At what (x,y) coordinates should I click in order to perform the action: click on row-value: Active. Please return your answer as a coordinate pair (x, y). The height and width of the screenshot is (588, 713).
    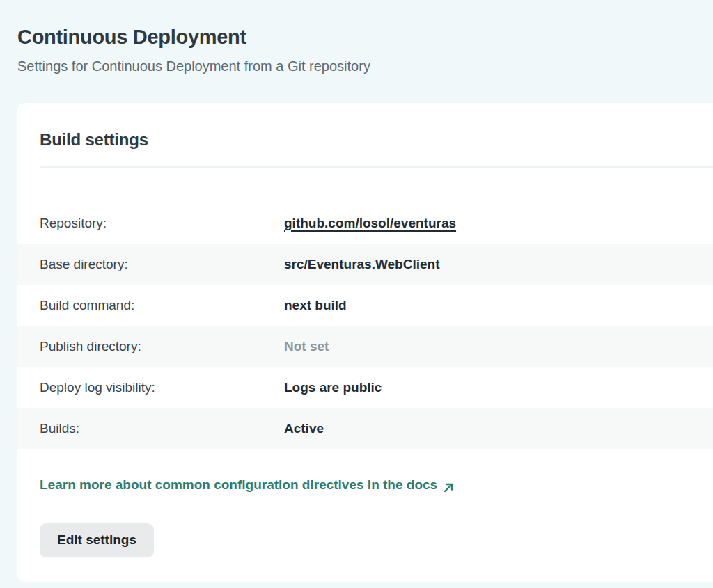
    Looking at the image, I should click on (304, 429).